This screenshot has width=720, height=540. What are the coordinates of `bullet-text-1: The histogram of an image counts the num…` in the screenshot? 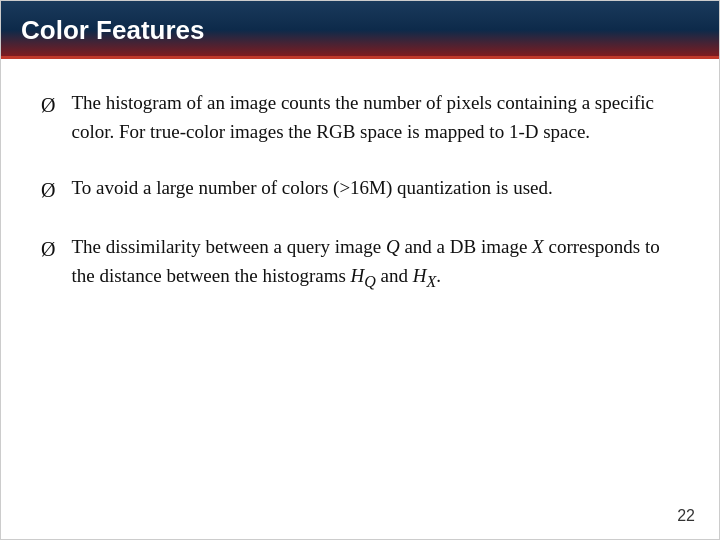 It's located at (375, 118).